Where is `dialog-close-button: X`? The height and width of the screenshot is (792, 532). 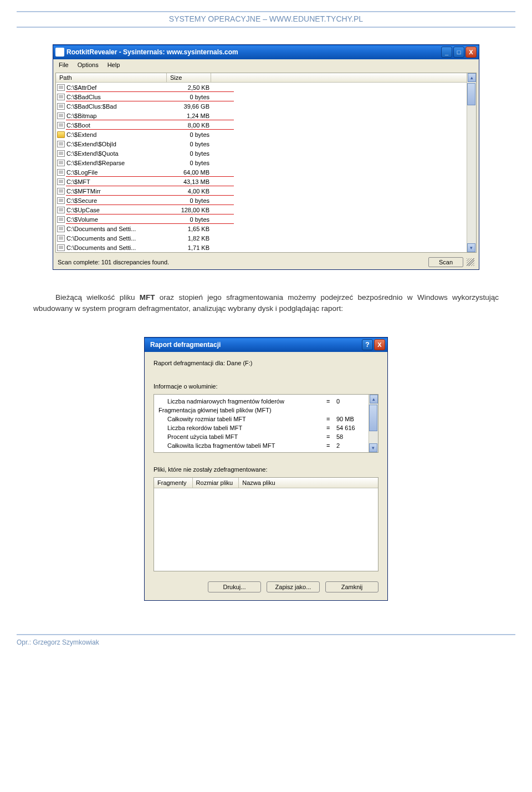 dialog-close-button: X is located at coordinates (380, 345).